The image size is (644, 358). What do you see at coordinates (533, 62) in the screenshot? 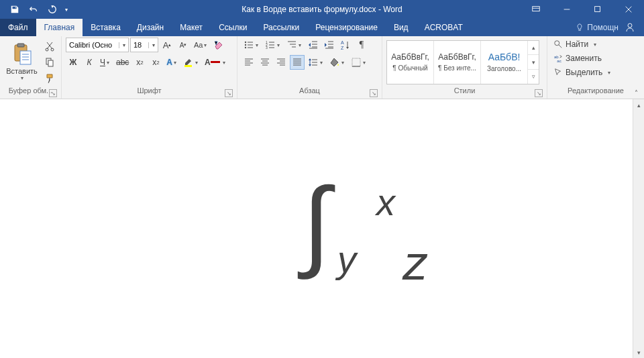
I see `styles-scroll-down: ▾` at bounding box center [533, 62].